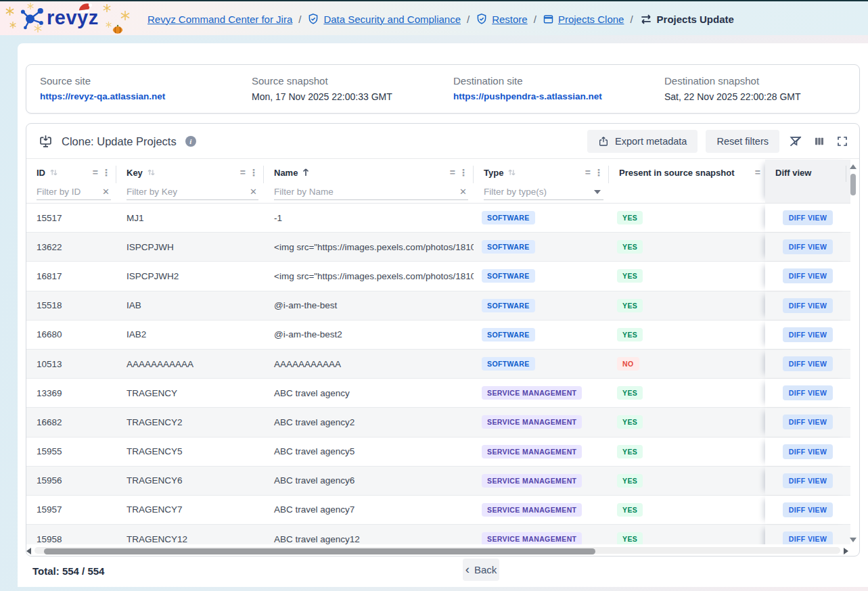  I want to click on scroll-right-arrow, so click(846, 551).